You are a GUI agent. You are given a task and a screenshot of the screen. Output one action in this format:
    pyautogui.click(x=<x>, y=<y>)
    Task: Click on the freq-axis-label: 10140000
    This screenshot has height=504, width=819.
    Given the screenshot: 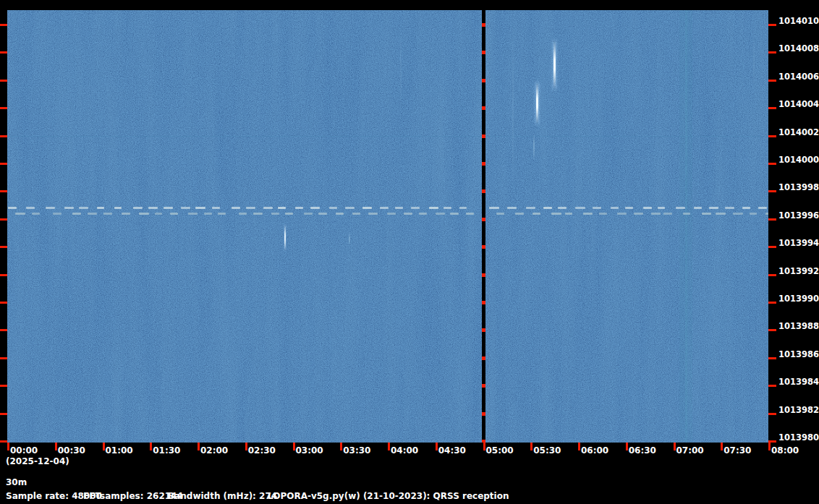 What is the action you would take?
    pyautogui.click(x=799, y=160)
    